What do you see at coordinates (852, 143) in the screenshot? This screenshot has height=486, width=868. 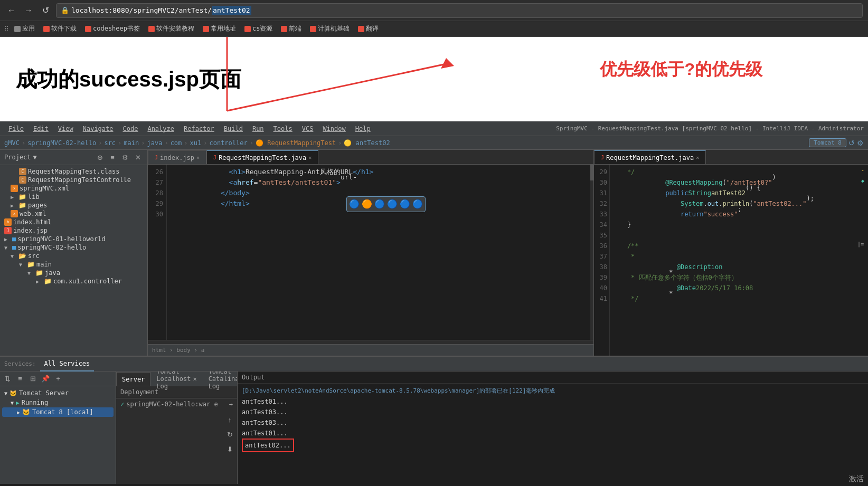 I see `refresh-project-btn: ↺` at bounding box center [852, 143].